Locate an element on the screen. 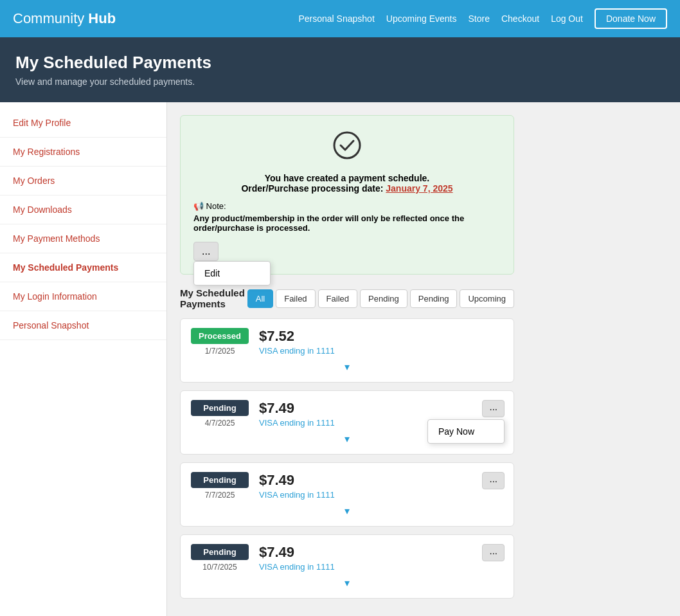 This screenshot has height=616, width=680. pay-now-button: Pay Now is located at coordinates (466, 431).